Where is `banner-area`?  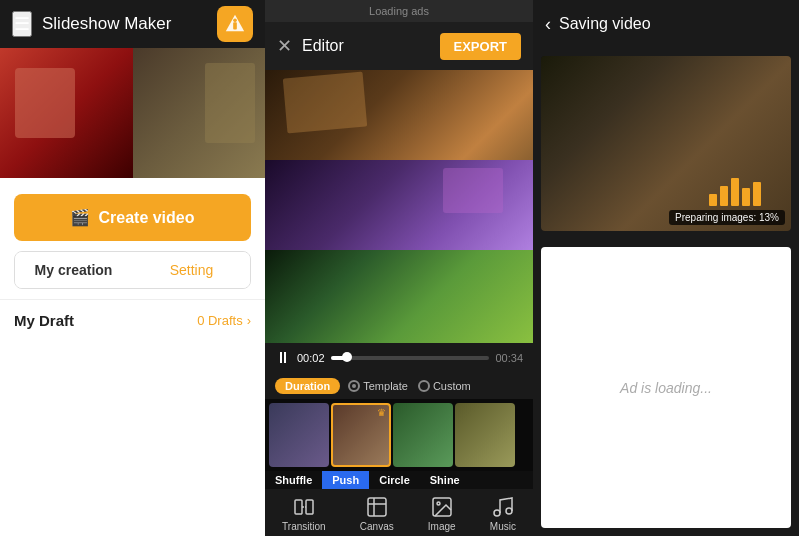 banner-area is located at coordinates (132, 113).